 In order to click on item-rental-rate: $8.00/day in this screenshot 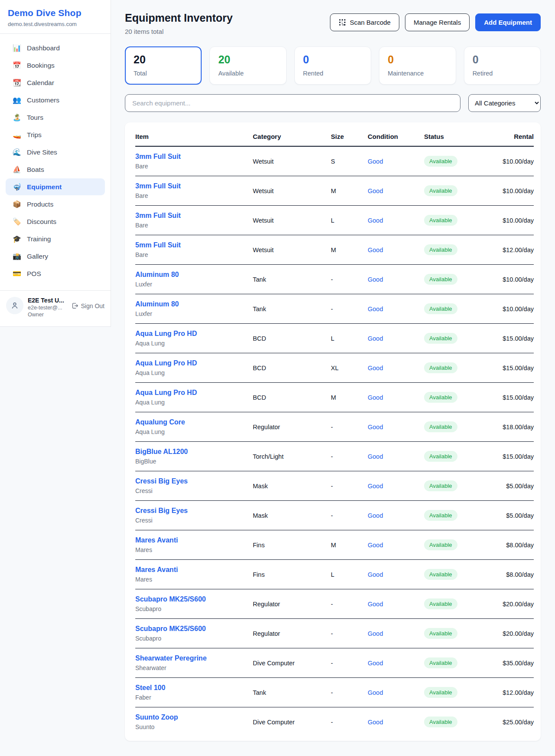, I will do `click(510, 575)`.